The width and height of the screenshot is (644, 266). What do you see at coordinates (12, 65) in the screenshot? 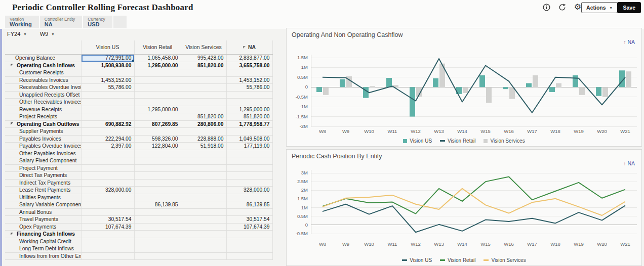
I see `collapse-triangle-icon` at bounding box center [12, 65].